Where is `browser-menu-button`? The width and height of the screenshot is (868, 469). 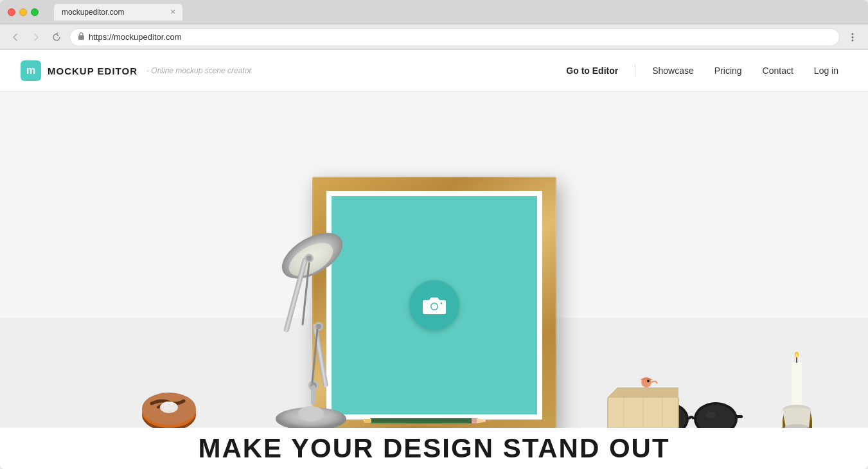 browser-menu-button is located at coordinates (853, 37).